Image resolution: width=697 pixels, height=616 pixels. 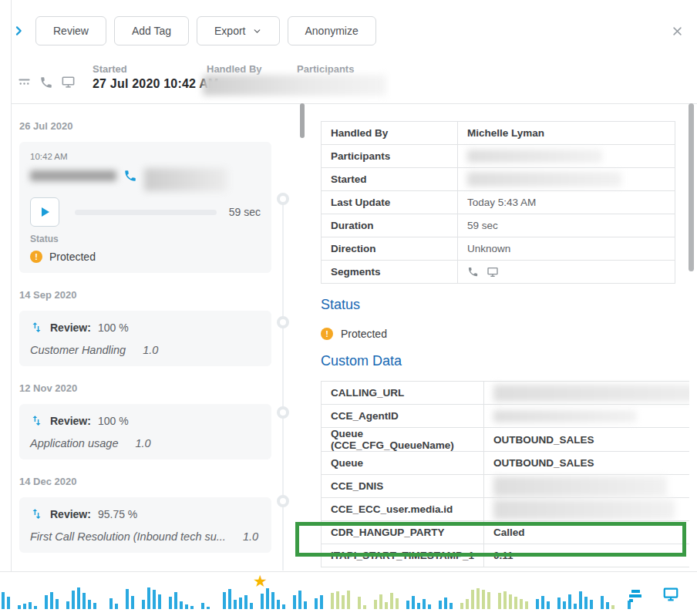 What do you see at coordinates (145, 432) in the screenshot?
I see `review-card: Review: 100 % Application usage1.0` at bounding box center [145, 432].